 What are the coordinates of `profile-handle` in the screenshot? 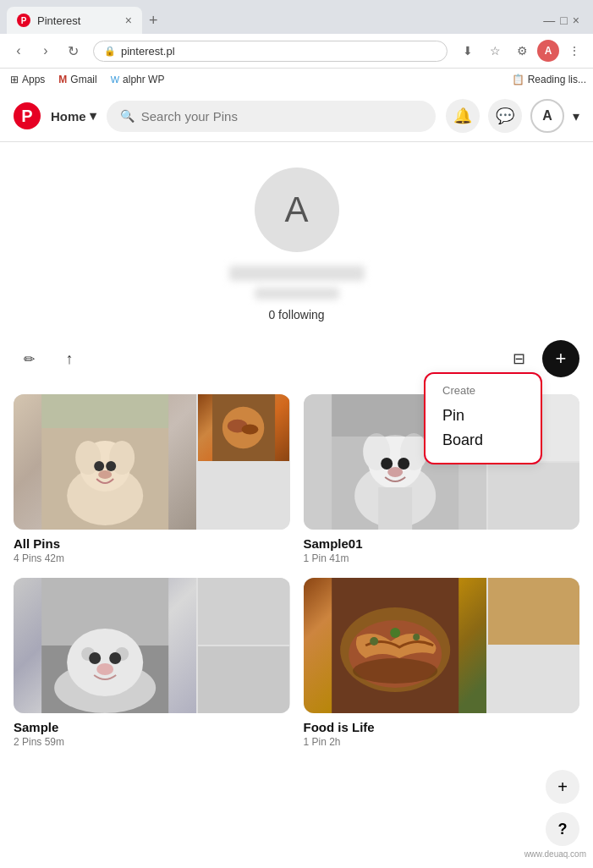 It's located at (297, 294).